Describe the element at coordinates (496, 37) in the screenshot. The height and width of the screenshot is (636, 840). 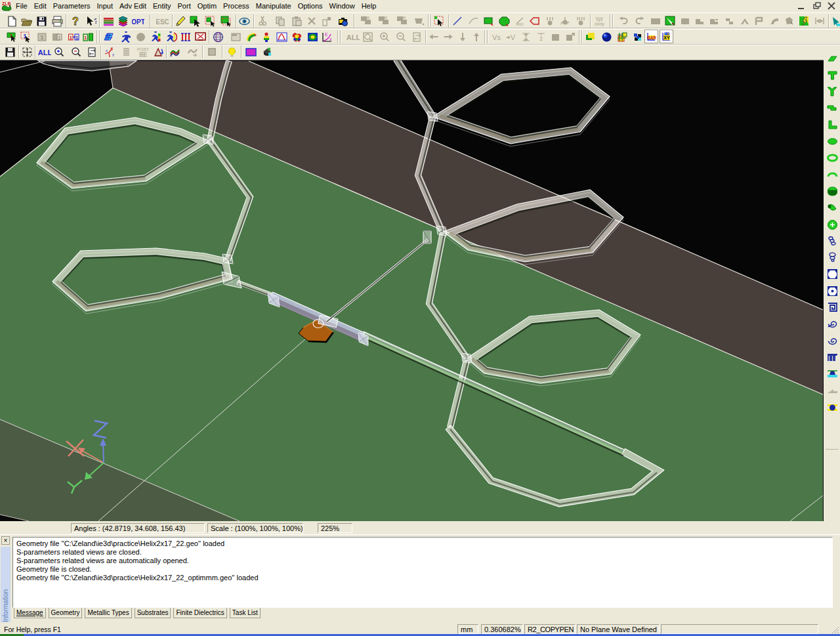
I see `svg-text: Vs` at that location.